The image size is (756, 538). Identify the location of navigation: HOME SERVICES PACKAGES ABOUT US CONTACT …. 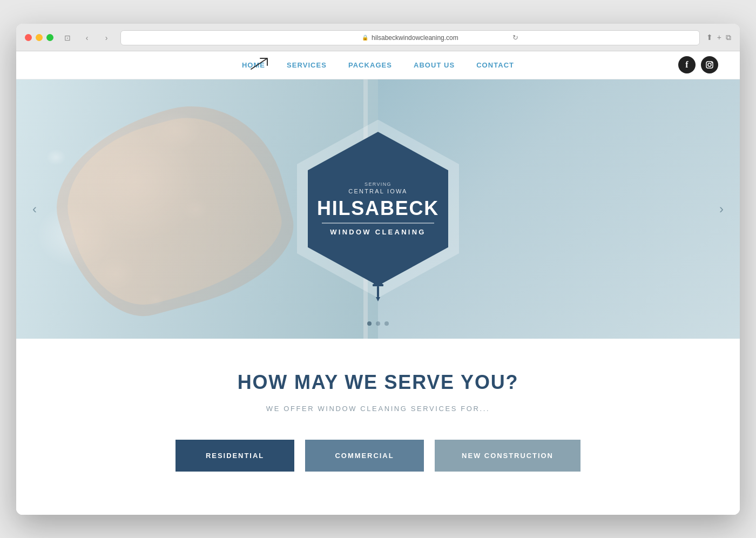
(378, 65).